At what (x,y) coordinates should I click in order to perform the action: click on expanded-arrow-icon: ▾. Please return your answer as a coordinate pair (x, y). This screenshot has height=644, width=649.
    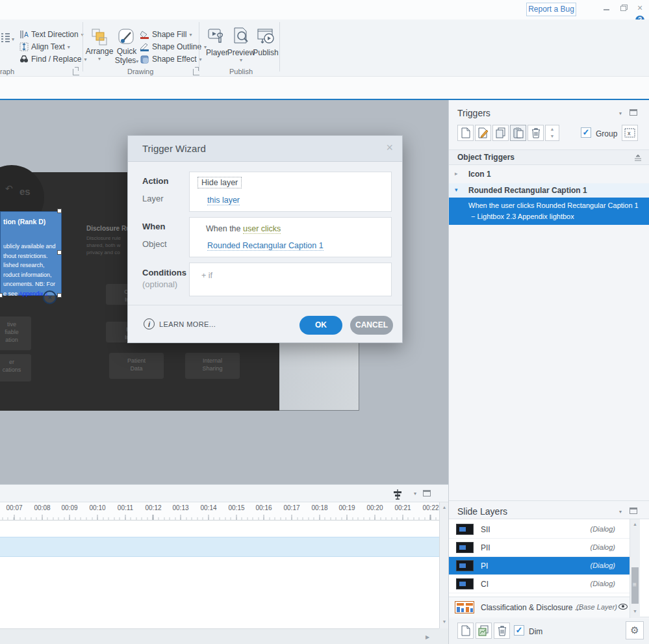
    Looking at the image, I should click on (456, 190).